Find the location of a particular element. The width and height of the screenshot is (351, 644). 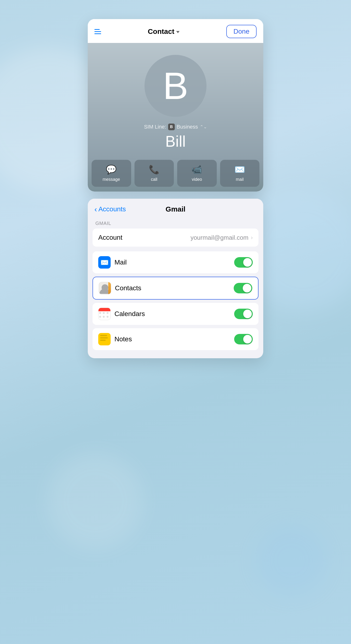

notes-app-icon is located at coordinates (104, 339).